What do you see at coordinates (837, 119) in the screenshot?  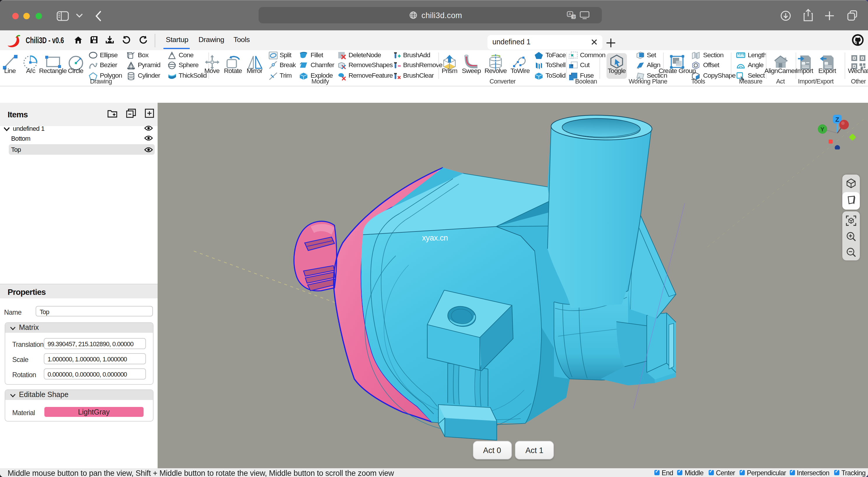 I see `svg-text: Z` at bounding box center [837, 119].